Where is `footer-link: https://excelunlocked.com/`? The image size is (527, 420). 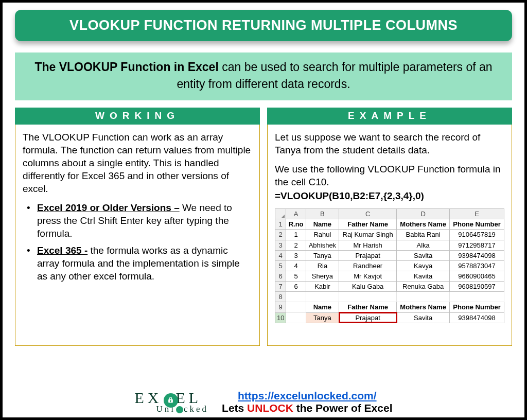
footer-link: https://excelunlocked.com/ is located at coordinates (307, 395).